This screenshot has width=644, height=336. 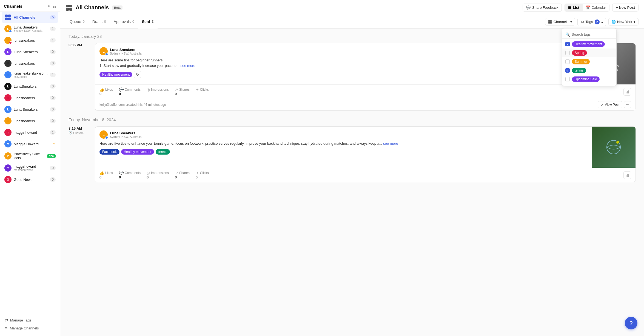 I want to click on view-post-button: ↗ View Post, so click(x=610, y=105).